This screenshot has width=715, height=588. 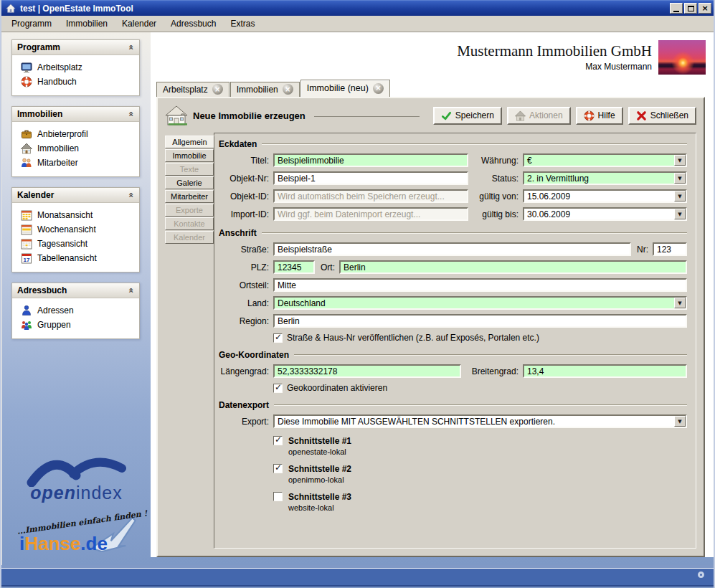 I want to click on ortsteil-input: Mitte, so click(x=480, y=285).